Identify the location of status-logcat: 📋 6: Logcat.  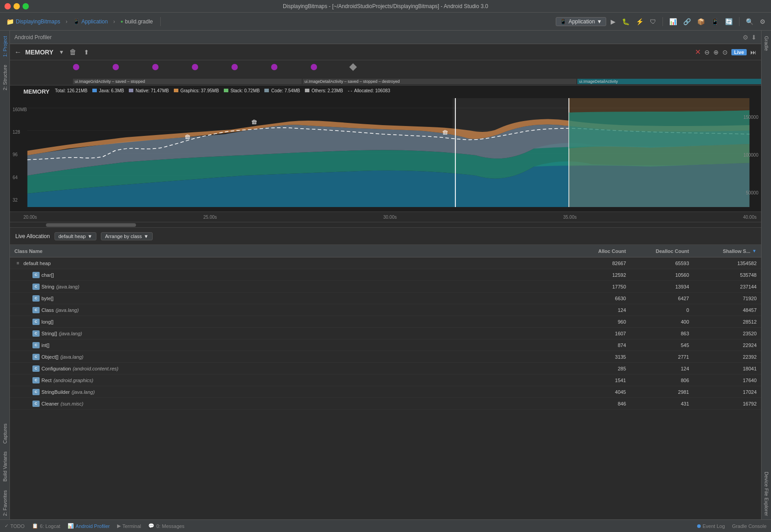
(46, 526).